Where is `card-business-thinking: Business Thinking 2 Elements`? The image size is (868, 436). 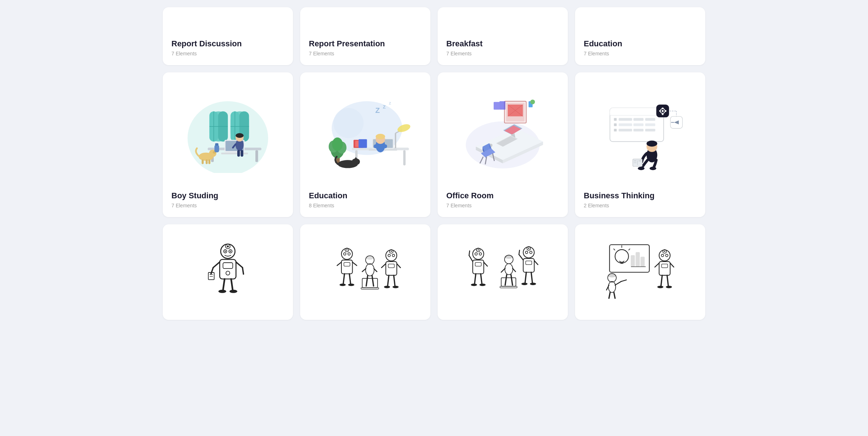 card-business-thinking: Business Thinking 2 Elements is located at coordinates (640, 145).